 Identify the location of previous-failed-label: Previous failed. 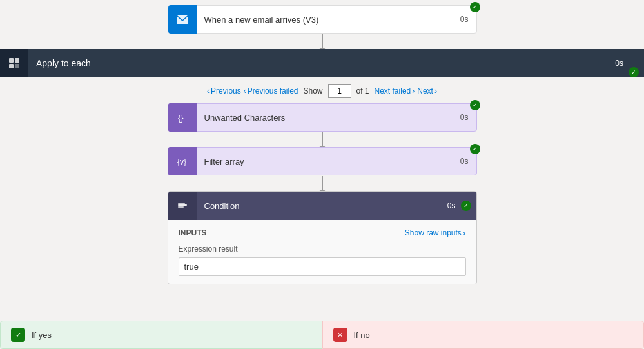
(273, 91).